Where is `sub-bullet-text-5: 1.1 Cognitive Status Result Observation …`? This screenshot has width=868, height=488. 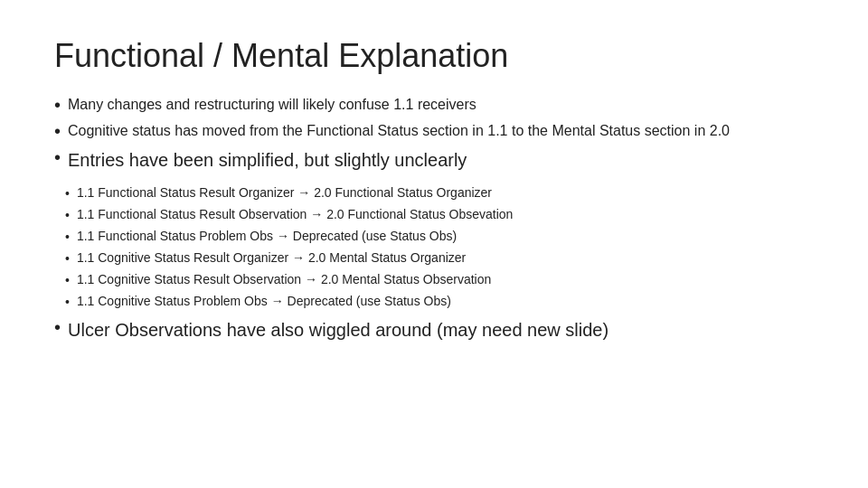 sub-bullet-text-5: 1.1 Cognitive Status Result Observation … is located at coordinates (295, 280).